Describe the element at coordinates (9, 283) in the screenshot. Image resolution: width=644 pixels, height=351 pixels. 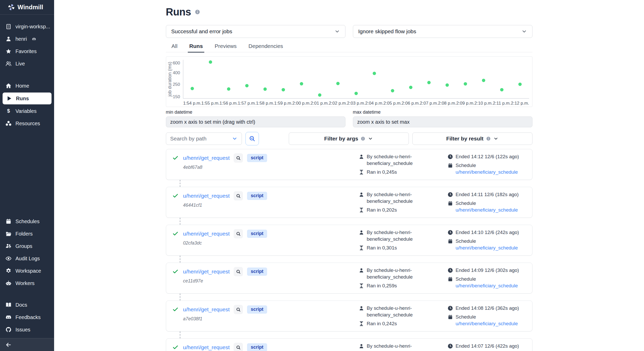
I see `robot-icon` at that location.